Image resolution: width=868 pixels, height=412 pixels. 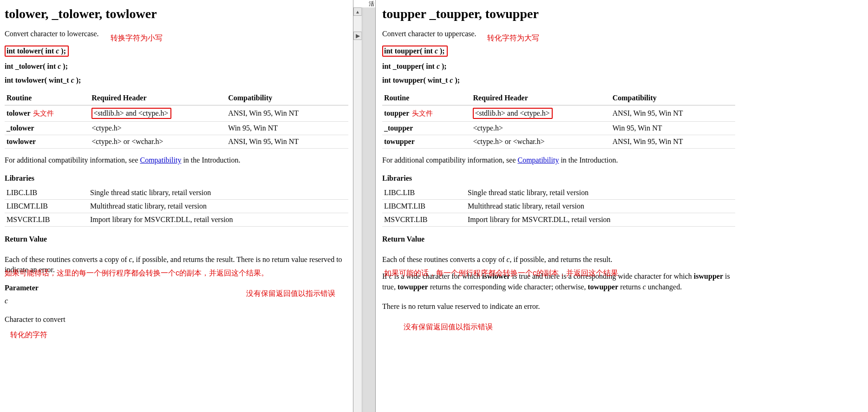 I want to click on scrollbar-track: ▲ ▶, so click(x=358, y=210).